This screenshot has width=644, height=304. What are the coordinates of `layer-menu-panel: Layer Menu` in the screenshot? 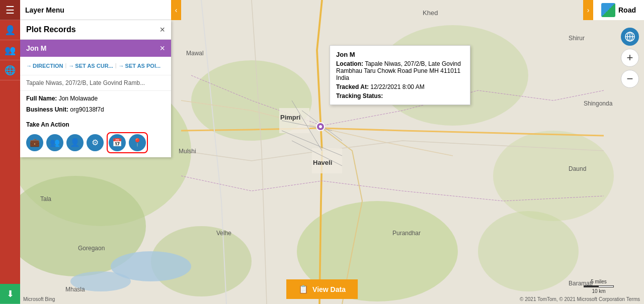 It's located at (96, 10).